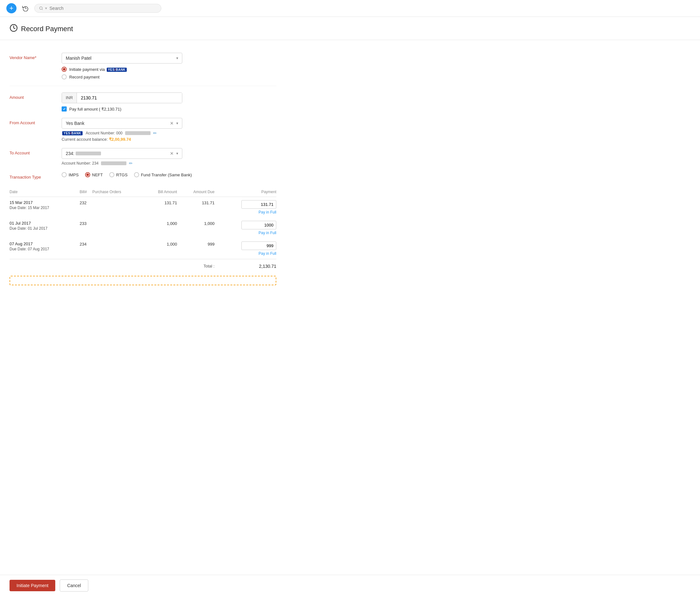 Image resolution: width=700 pixels, height=596 pixels. What do you see at coordinates (143, 228) in the screenshot?
I see `table-row: 01 Jul 2017 Due Date: 01 Jul 2017 233 1,…` at bounding box center [143, 228].